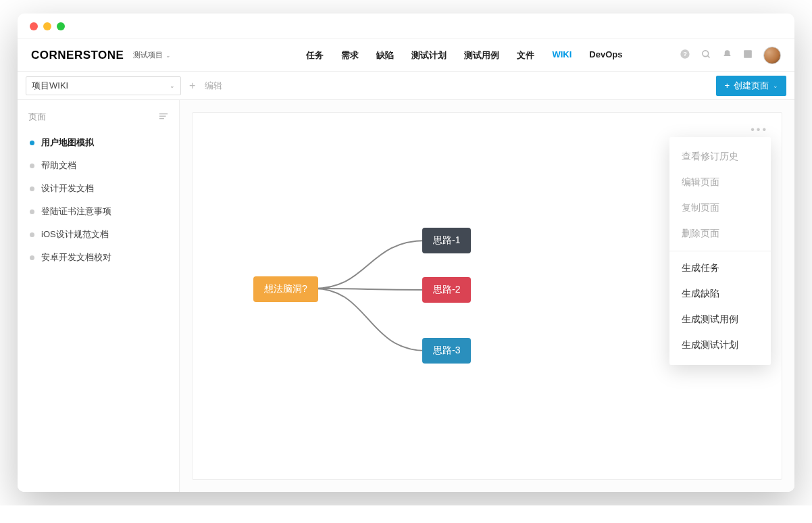  I want to click on context-menu: 查看修订历史 编辑页面 复制页面 删除页面 生成任务 生成缺陷 生成测试用例 生…, so click(720, 251).